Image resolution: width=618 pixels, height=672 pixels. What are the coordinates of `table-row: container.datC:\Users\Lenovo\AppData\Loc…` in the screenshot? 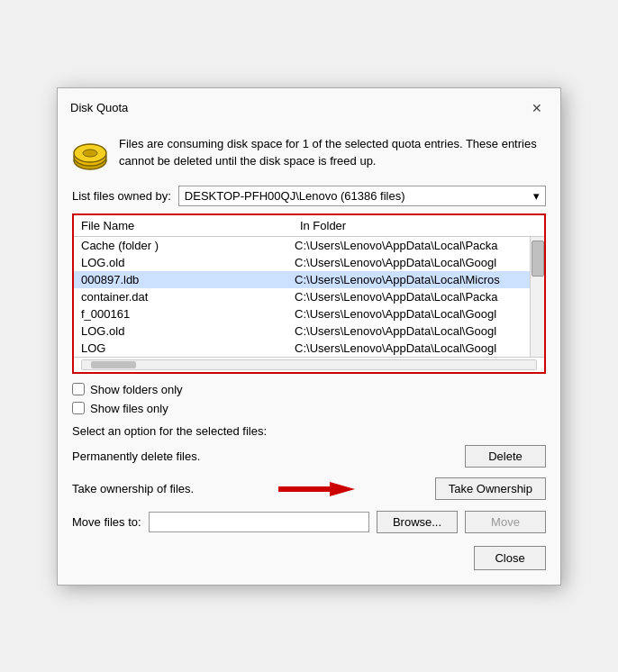 It's located at (309, 297).